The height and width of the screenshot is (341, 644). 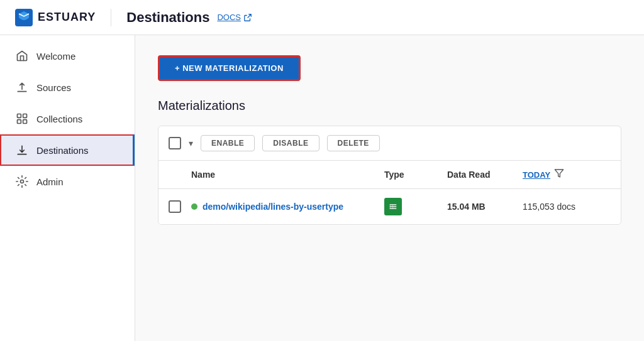 I want to click on filter-icon, so click(x=559, y=175).